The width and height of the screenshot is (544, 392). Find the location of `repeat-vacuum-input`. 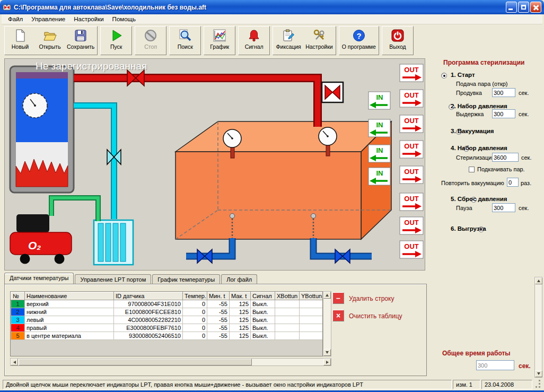

repeat-vacuum-input is located at coordinates (513, 182).